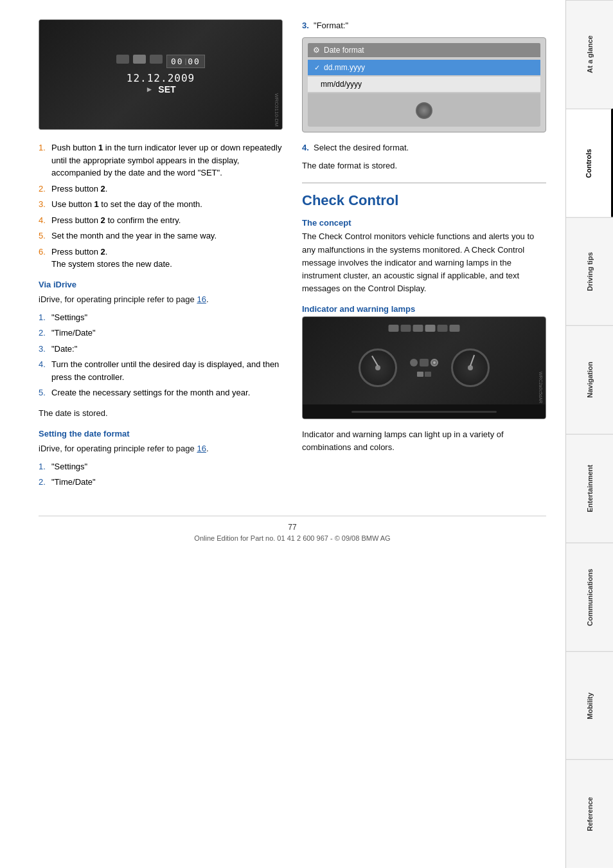 This screenshot has height=868, width=613. I want to click on gauge-row, so click(424, 368).